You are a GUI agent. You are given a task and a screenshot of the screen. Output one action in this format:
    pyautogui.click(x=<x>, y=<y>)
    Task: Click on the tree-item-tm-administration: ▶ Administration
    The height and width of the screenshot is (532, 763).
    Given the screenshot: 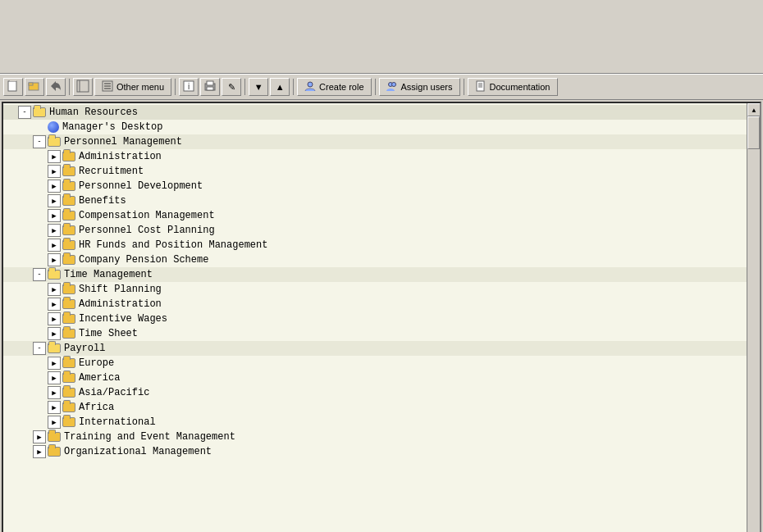 What is the action you would take?
    pyautogui.click(x=375, y=304)
    